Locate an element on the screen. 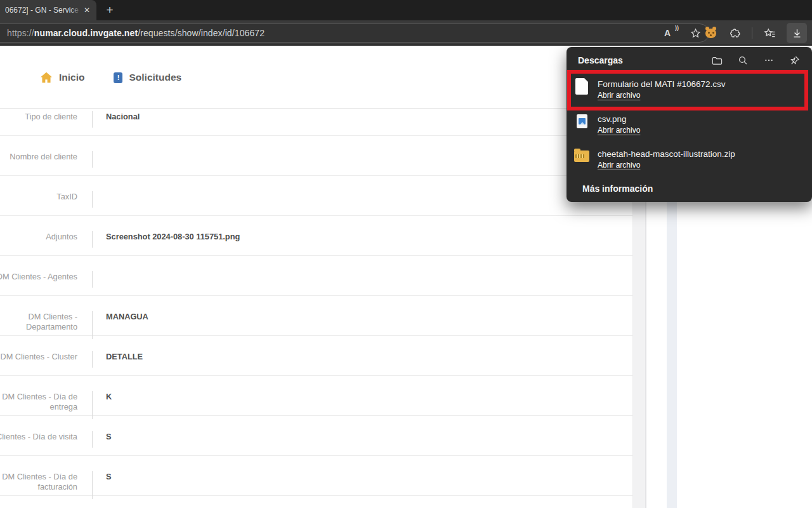  field-label: DM Clientes - Agentes is located at coordinates (39, 277).